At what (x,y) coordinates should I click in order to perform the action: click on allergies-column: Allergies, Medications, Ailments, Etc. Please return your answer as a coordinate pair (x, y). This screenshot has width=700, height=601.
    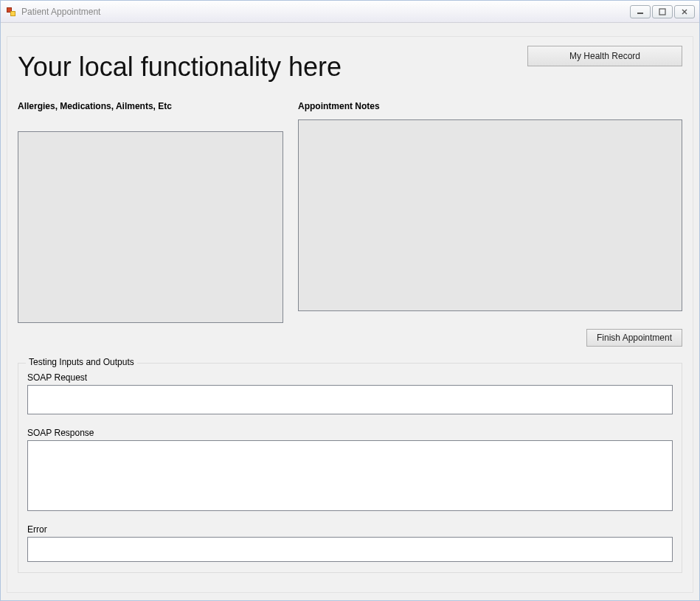
    Looking at the image, I should click on (150, 212).